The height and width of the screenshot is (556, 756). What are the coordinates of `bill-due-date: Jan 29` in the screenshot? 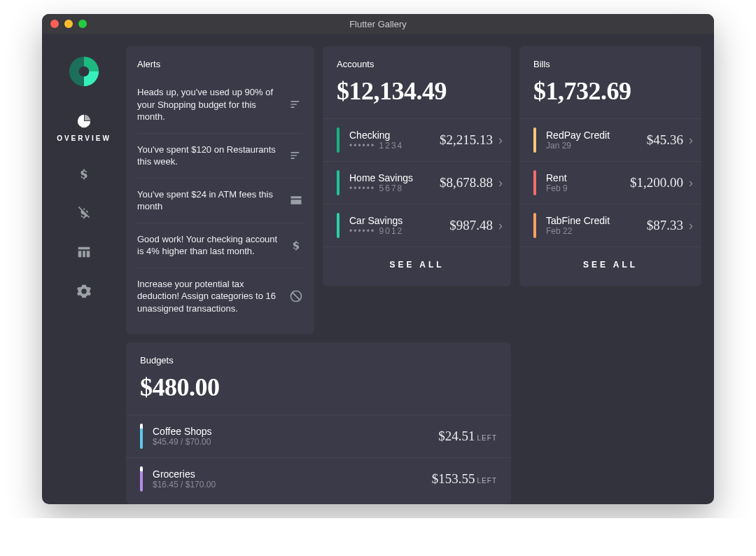 It's located at (596, 146).